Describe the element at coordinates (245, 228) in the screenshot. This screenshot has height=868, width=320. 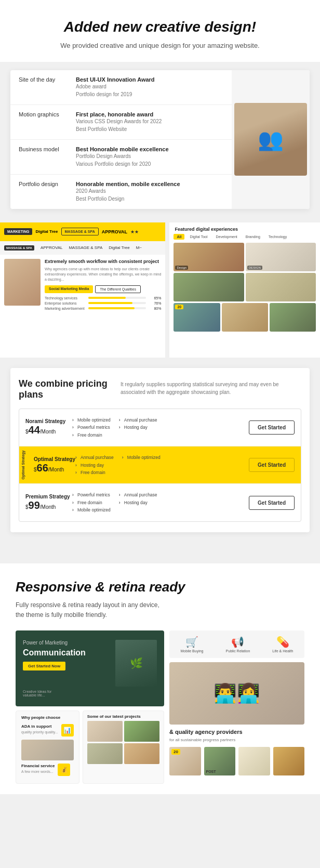
I see `featured-header: Featured digital experiences` at that location.